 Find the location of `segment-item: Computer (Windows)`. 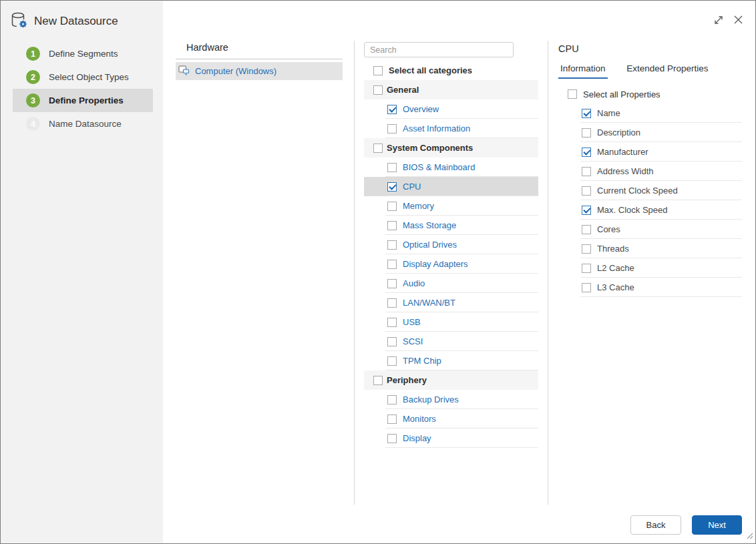

segment-item: Computer (Windows) is located at coordinates (259, 71).